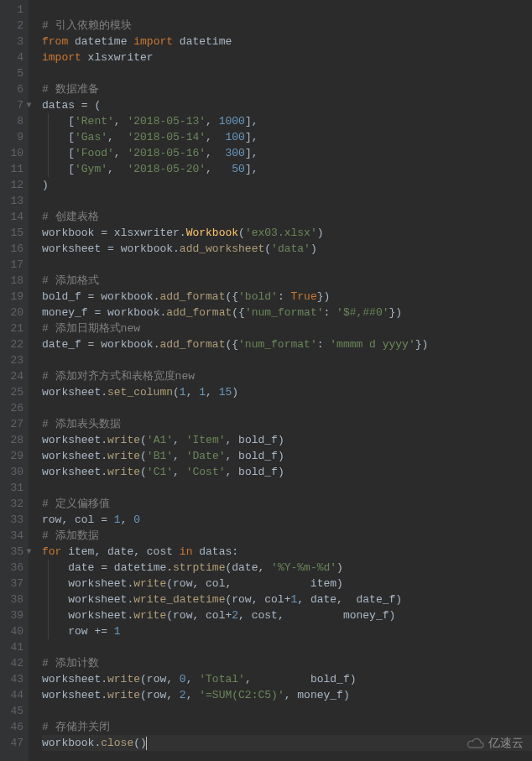  Describe the element at coordinates (13, 121) in the screenshot. I see `line-number: 8` at that location.